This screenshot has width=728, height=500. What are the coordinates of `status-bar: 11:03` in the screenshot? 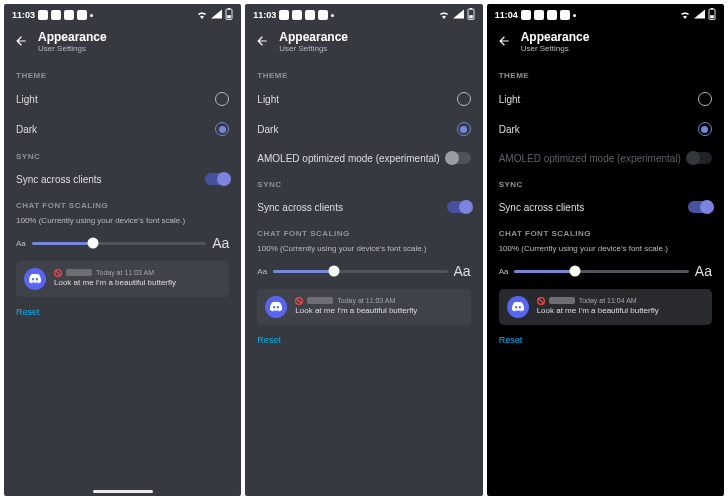 It's located at (122, 14).